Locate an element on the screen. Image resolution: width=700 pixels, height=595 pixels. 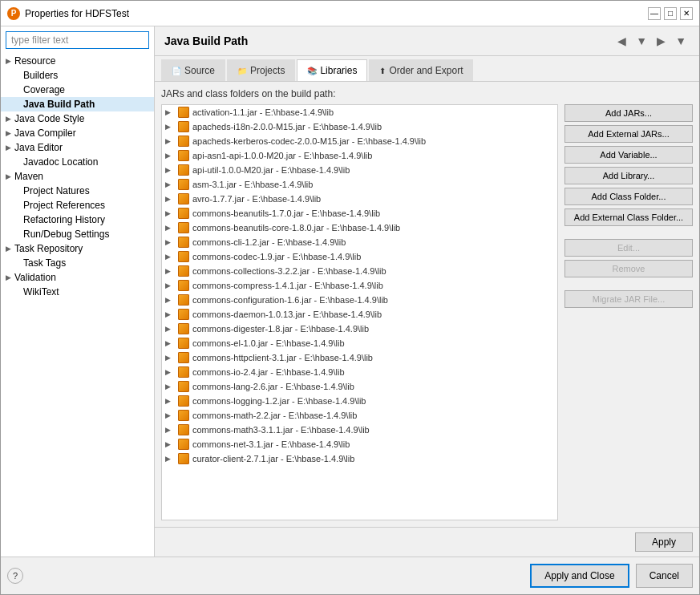
expand-arrow: ▶ is located at coordinates (8, 119).